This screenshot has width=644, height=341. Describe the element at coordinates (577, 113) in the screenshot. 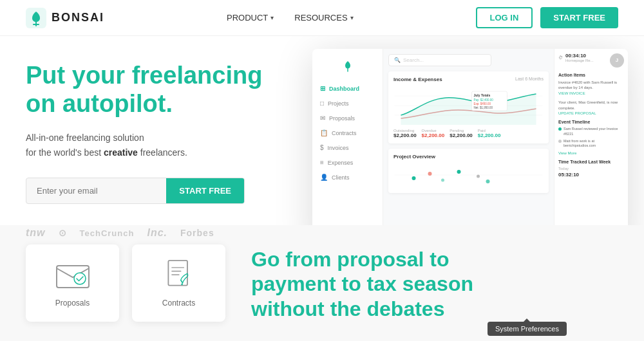

I see `action-item-2-link: UPDATE PROPOSAL` at that location.